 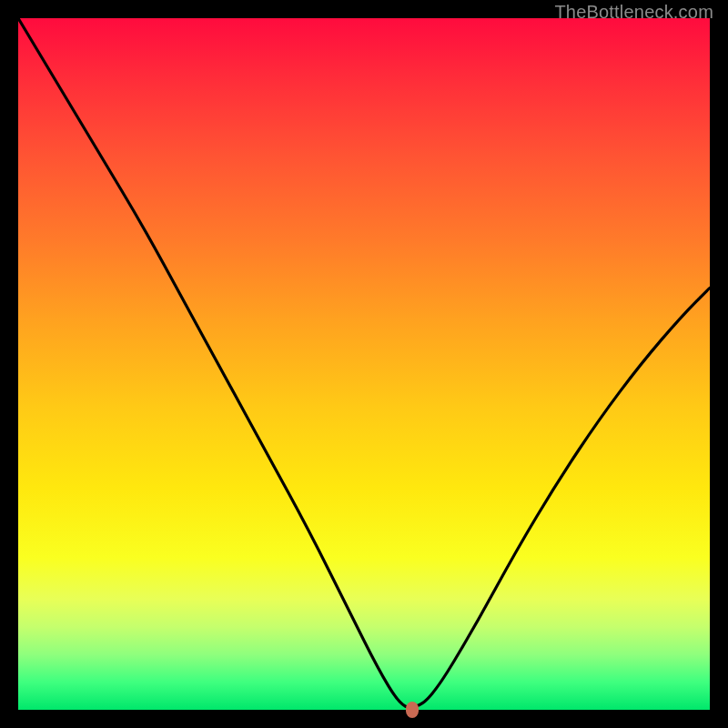 I want to click on minimum-marker, so click(x=412, y=710).